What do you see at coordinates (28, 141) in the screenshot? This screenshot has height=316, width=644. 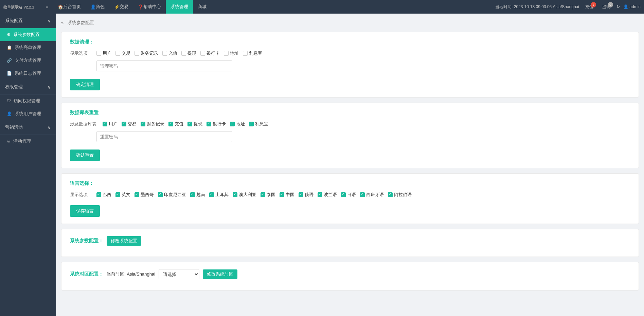 I see `sidebar-item-activity: ♾ 活动管理` at bounding box center [28, 141].